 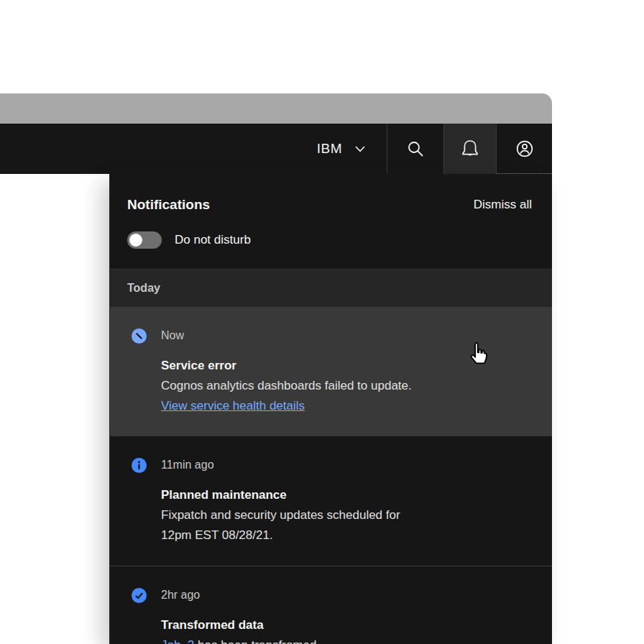 What do you see at coordinates (360, 150) in the screenshot?
I see `chevron-down-icon` at bounding box center [360, 150].